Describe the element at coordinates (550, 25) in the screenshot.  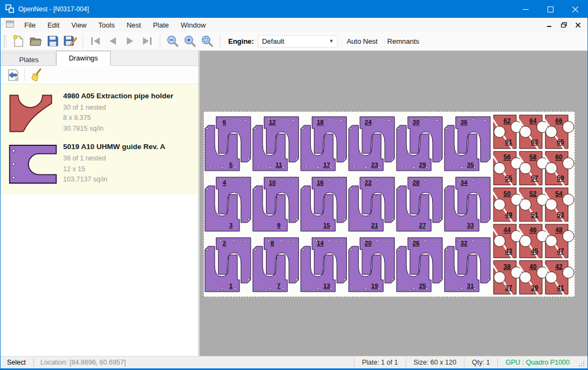
I see `mdi-minimize-icon` at that location.